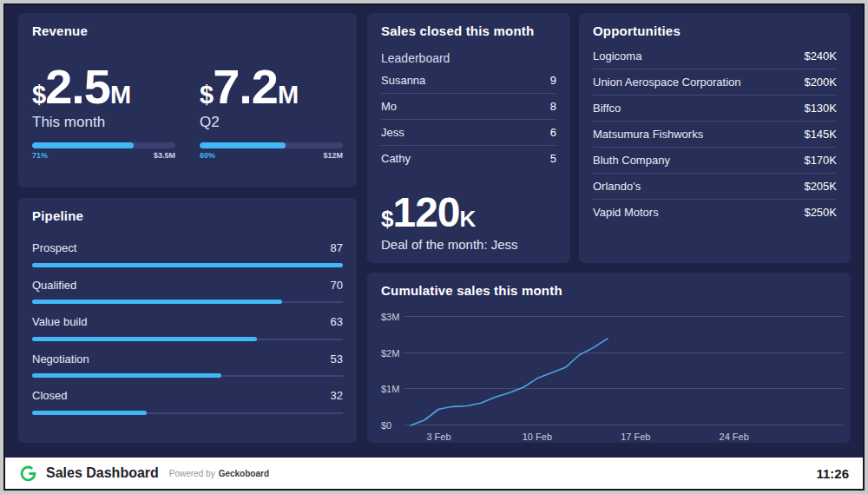  Describe the element at coordinates (469, 107) in the screenshot. I see `leaderboard-row: Mo8` at that location.